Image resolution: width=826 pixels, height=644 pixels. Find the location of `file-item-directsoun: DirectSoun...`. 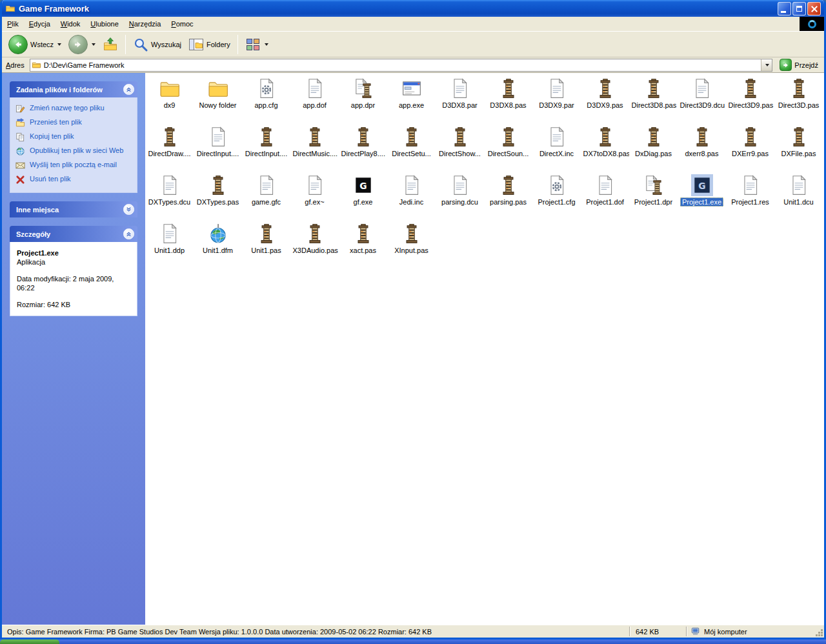

file-item-directsoun: DirectSoun... is located at coordinates (509, 147).